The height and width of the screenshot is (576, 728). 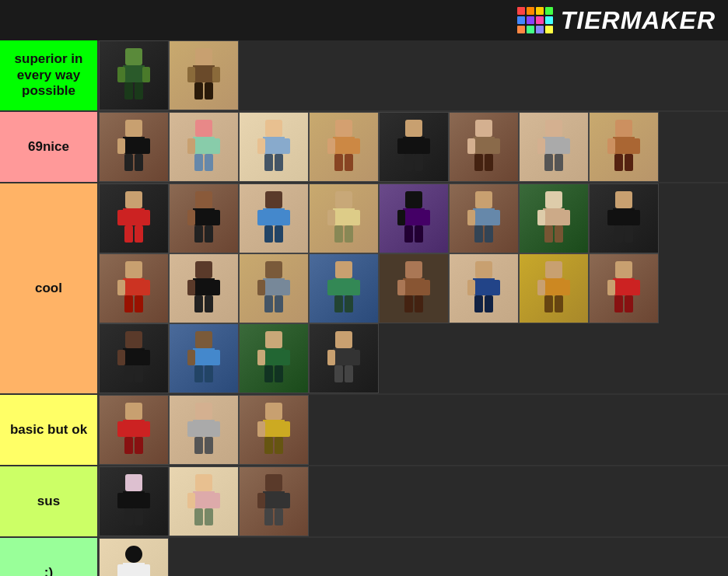 I want to click on tiermaker-logo: TierMaker, so click(x=616, y=20).